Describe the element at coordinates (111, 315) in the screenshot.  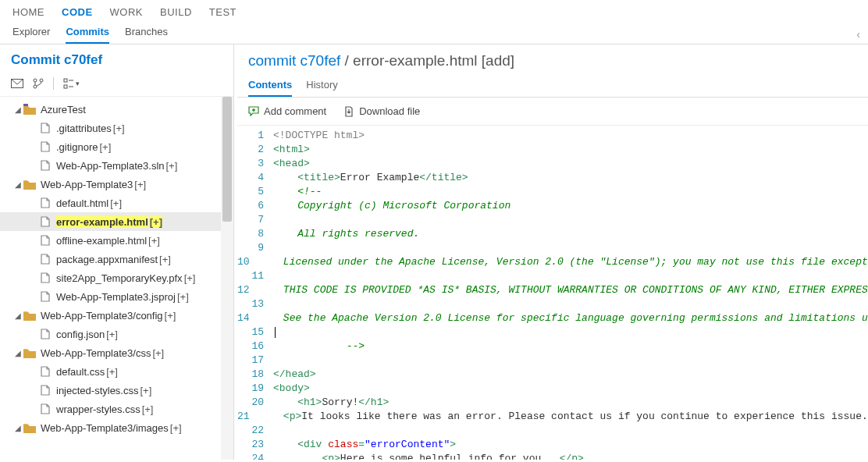
I see `tree-folder: ◢Web-App-Template3/config [+]` at that location.